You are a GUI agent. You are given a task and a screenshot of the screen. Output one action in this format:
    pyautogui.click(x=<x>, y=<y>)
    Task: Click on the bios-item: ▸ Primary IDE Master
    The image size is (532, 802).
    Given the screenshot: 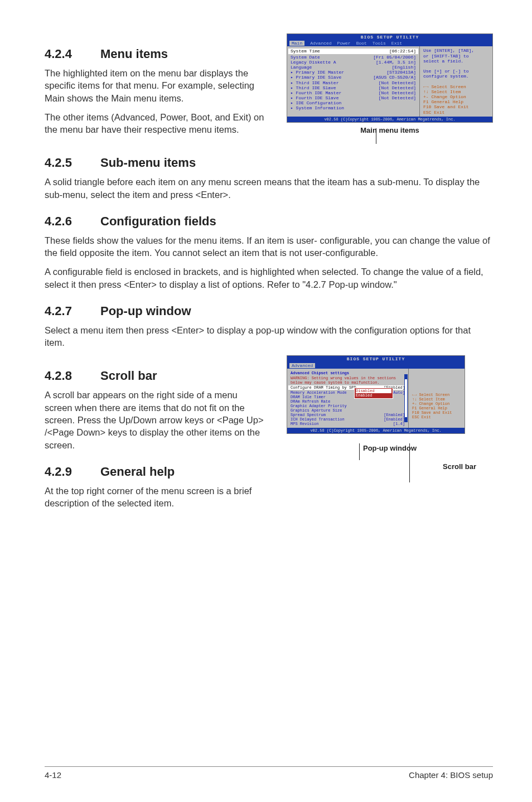 What is the action you would take?
    pyautogui.click(x=338, y=73)
    